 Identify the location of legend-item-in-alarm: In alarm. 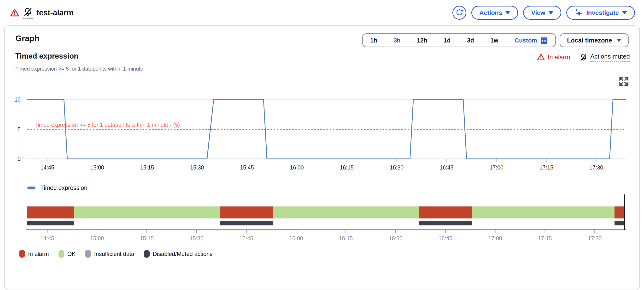
(34, 254).